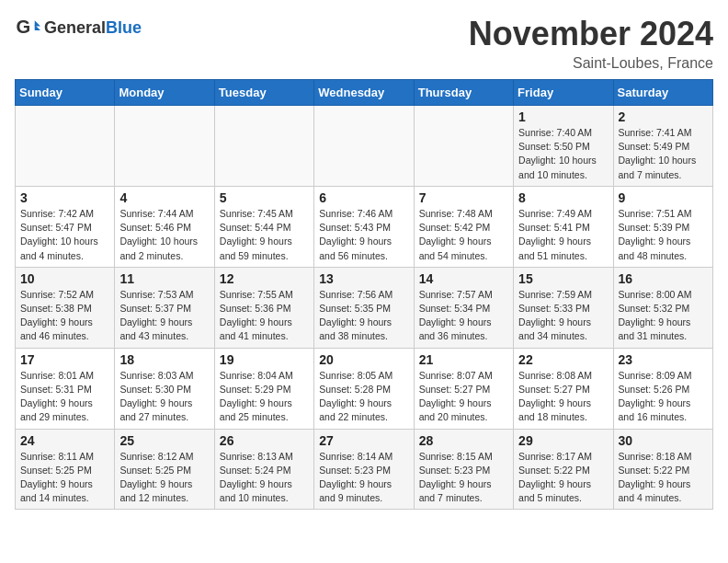 This screenshot has height=563, width=728. I want to click on calendar-cell: 12Sunrise: 7:55 AM Sunset: 5:36 PM Dayli…, so click(264, 307).